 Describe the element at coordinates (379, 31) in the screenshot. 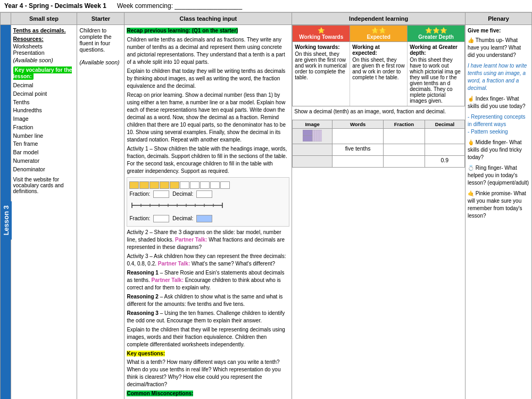

I see `exp-star: ⭐⭐` at that location.